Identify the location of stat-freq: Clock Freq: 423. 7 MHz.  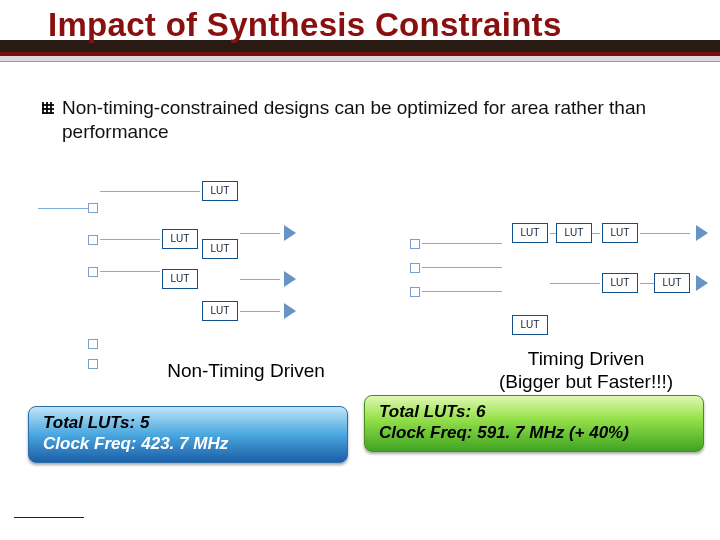
(188, 444).